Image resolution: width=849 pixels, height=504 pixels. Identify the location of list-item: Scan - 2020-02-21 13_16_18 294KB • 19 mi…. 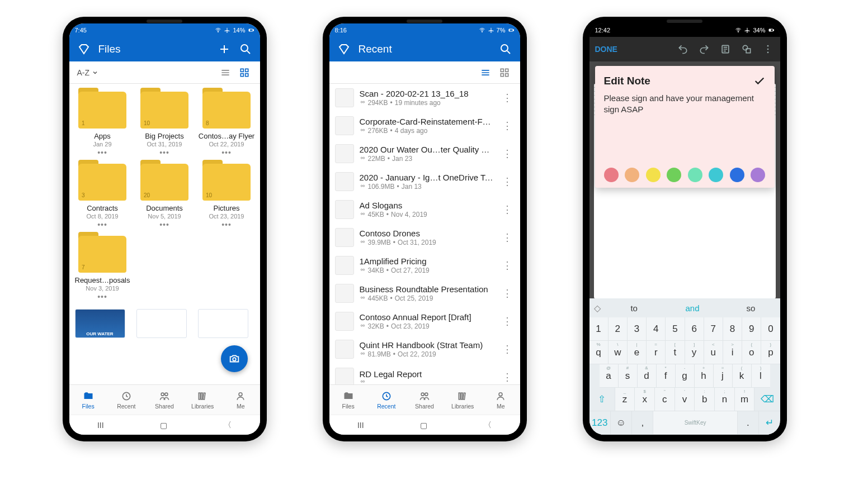
(425, 98).